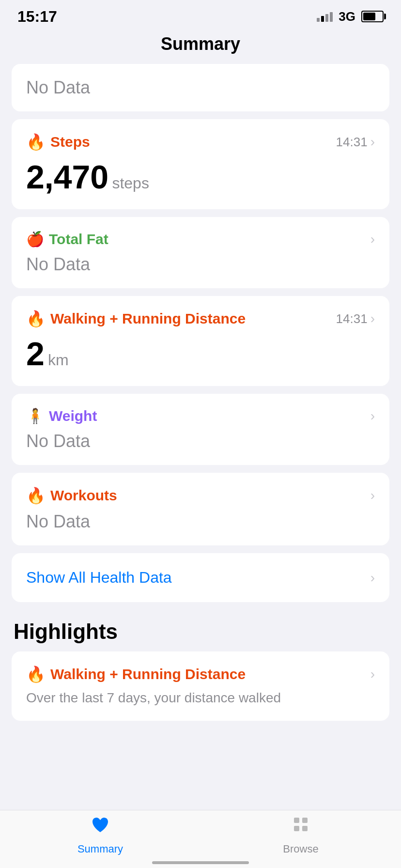 This screenshot has height=868, width=401. Describe the element at coordinates (373, 674) in the screenshot. I see `highlight-chevron-icon: ›` at that location.